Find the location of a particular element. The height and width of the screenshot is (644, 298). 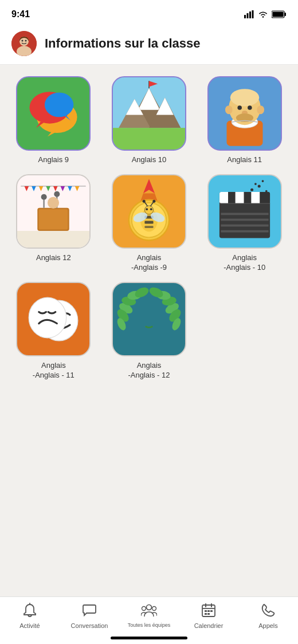

chat-icon is located at coordinates (89, 611).